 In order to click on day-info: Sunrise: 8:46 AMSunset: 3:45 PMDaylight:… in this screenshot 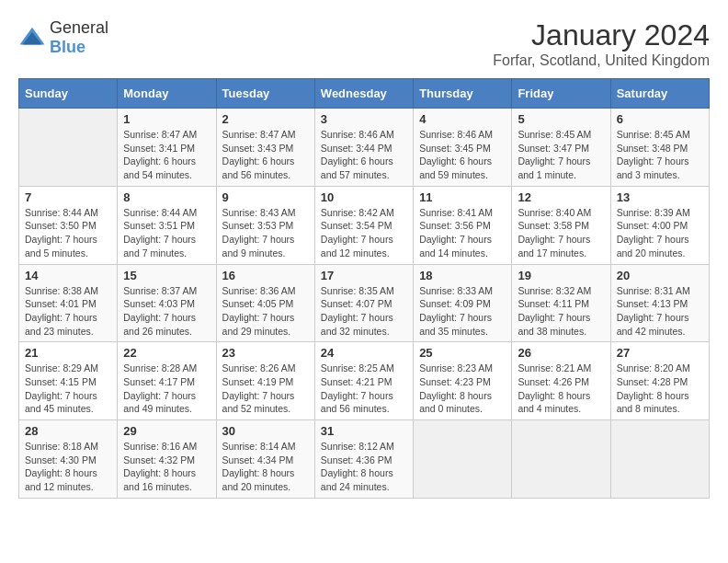, I will do `click(462, 155)`.